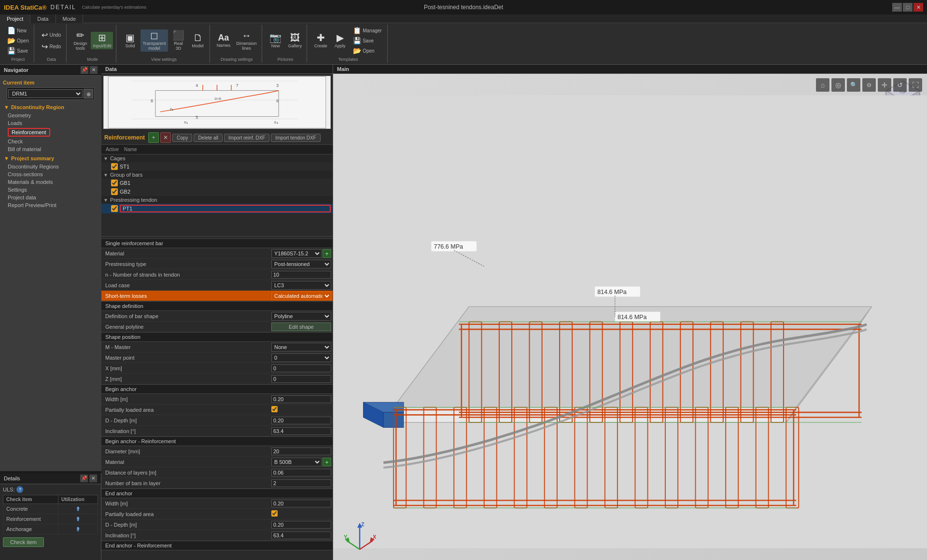 The width and height of the screenshot is (927, 560). I want to click on nav-item-bill-of-material: Bill of material, so click(51, 149).